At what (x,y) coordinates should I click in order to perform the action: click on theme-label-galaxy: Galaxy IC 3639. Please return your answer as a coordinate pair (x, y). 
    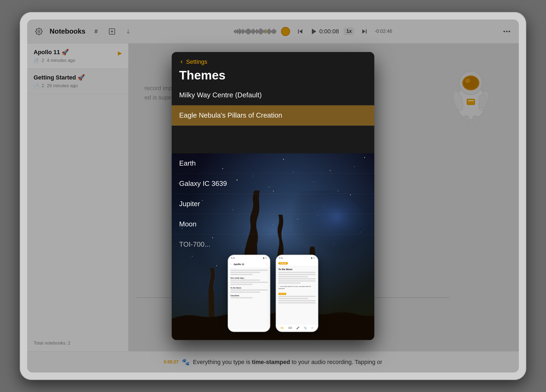
    Looking at the image, I should click on (203, 183).